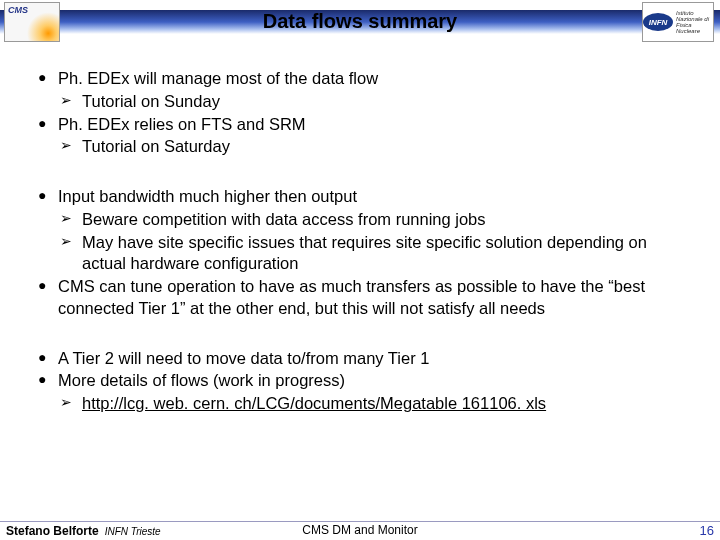 This screenshot has height=540, width=720. I want to click on footer-affiliation: INFN Trieste, so click(133, 532).